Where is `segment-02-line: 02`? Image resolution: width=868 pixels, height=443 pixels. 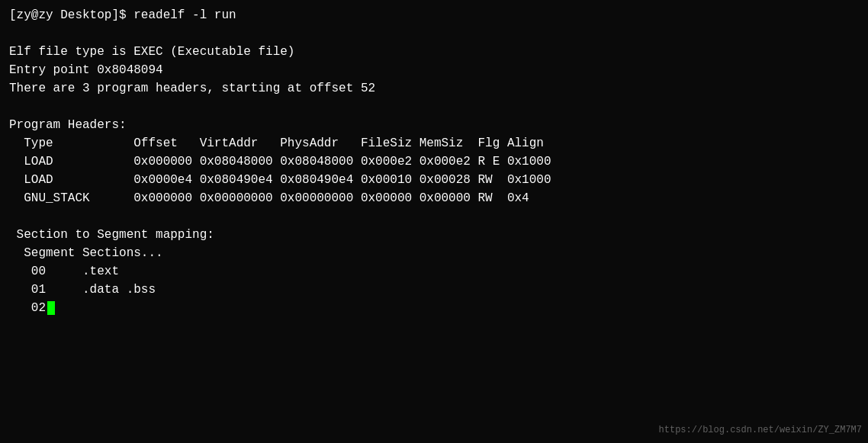
segment-02-line: 02 is located at coordinates (434, 308).